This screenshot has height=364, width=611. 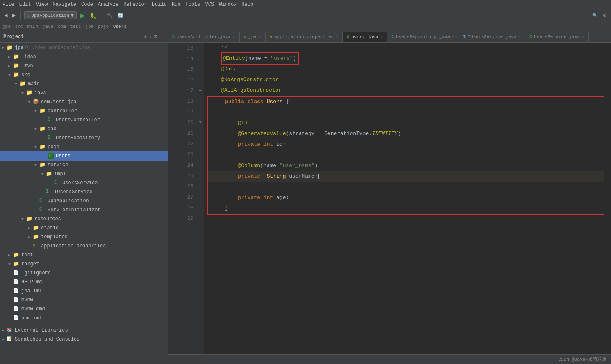 I want to click on folder-icon-target: 📁, so click(x=16, y=264).